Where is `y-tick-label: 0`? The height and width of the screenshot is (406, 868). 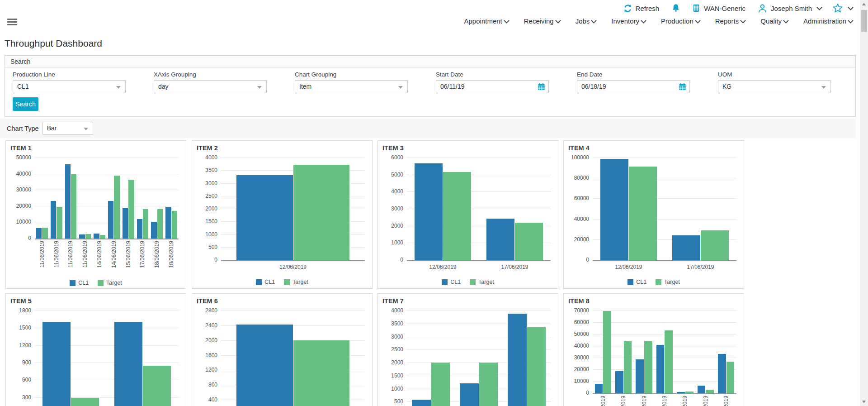 y-tick-label: 0 is located at coordinates (30, 238).